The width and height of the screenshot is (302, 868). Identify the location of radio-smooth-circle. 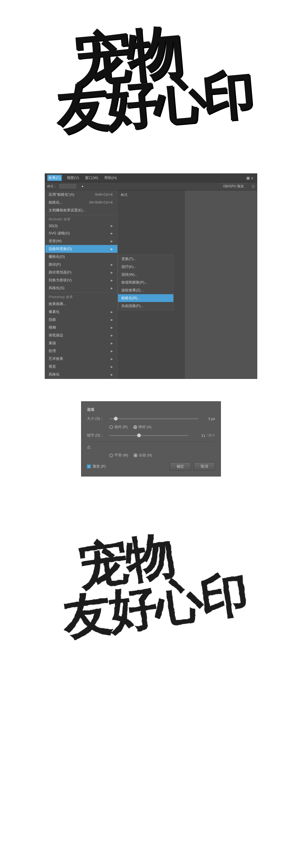
(111, 456).